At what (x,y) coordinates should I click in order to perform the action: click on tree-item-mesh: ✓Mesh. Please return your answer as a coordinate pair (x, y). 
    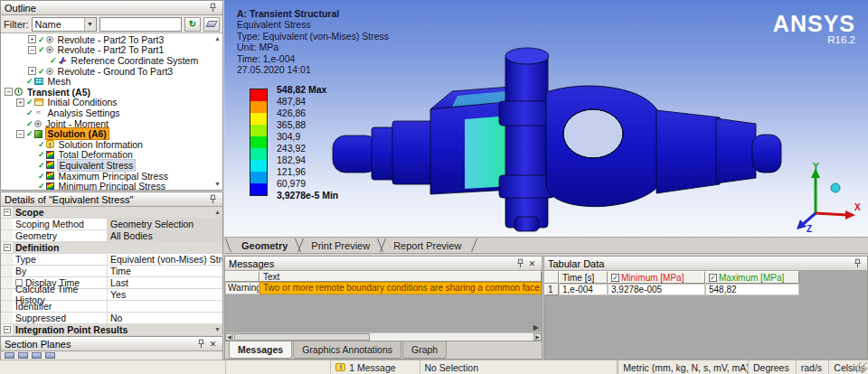
    Looking at the image, I should click on (112, 81).